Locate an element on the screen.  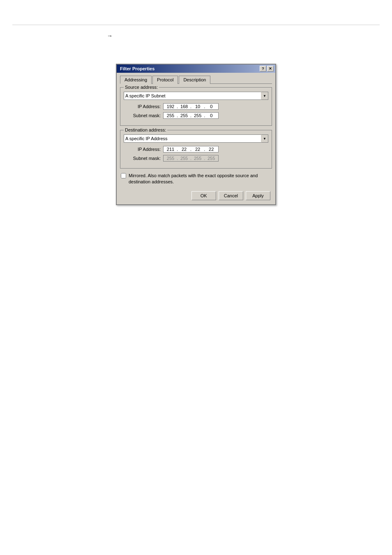
source-subnet-label: Subnet mask: is located at coordinates (142, 116).